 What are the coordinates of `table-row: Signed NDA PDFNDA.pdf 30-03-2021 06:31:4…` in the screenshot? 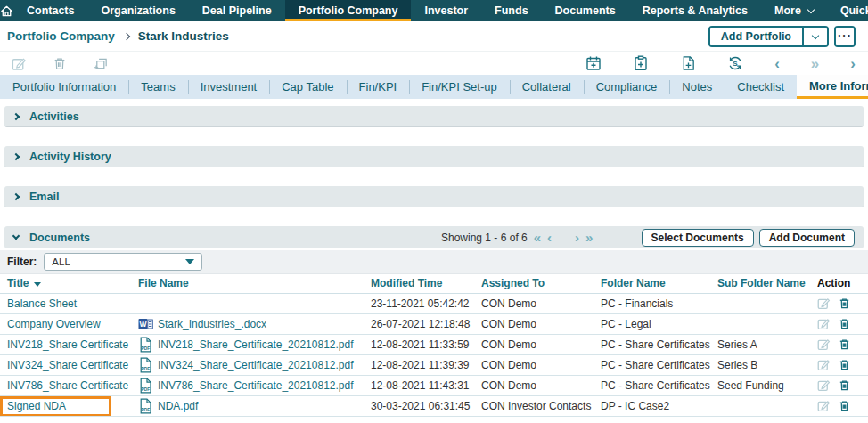 It's located at (434, 406).